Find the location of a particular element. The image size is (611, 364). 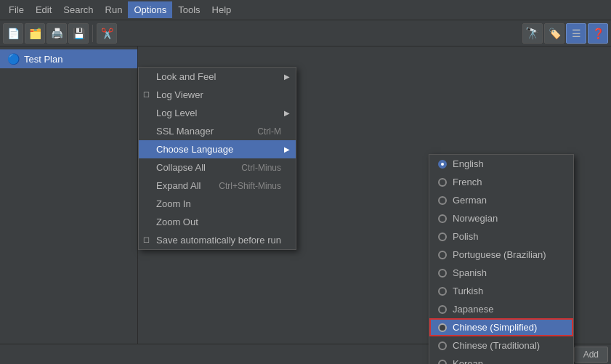

menu-edit: Edit is located at coordinates (44, 10).